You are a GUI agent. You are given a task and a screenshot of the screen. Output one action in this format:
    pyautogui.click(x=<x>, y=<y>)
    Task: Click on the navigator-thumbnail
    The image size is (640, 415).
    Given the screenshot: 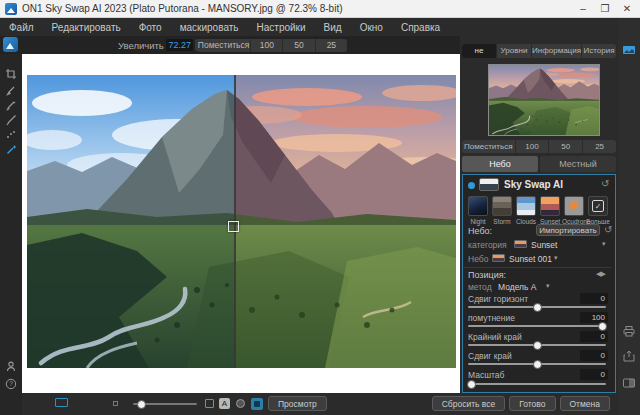 What is the action you would take?
    pyautogui.click(x=544, y=100)
    